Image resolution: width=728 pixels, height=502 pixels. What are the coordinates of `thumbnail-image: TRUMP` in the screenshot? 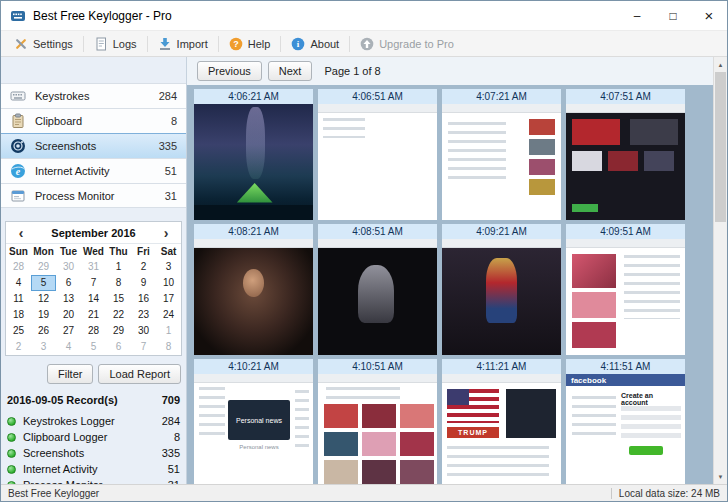 It's located at (502, 429).